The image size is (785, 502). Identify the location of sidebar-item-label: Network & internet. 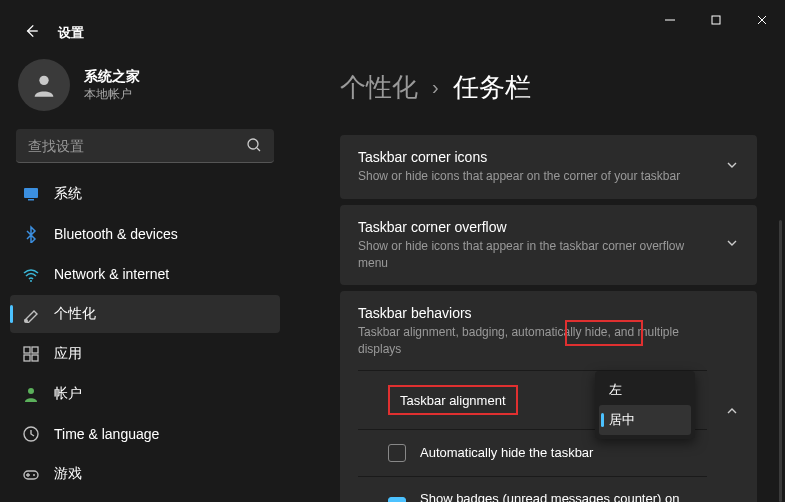
(112, 274).